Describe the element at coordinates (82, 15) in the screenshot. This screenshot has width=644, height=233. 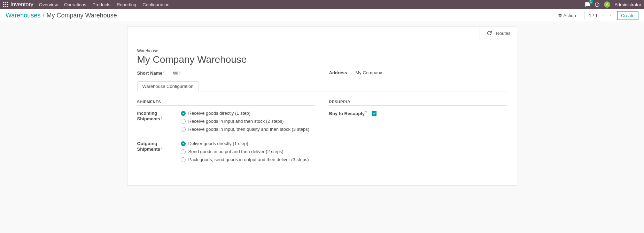
I see `breadcrumb-current: My Company Warehouse` at that location.